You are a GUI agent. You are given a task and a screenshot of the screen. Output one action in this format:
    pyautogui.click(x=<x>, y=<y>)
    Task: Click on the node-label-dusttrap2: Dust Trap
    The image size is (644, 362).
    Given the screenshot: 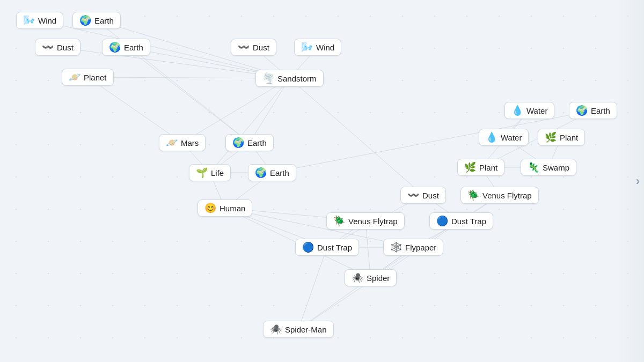 What is the action you would take?
    pyautogui.click(x=335, y=248)
    